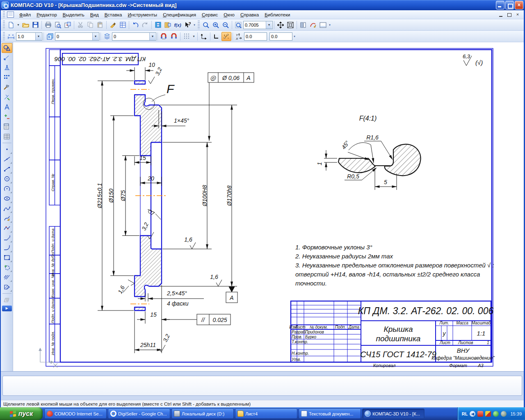 The height and width of the screenshot is (420, 525). What do you see at coordinates (269, 25) in the screenshot?
I see `zoom-dropdown-icon: ▾` at bounding box center [269, 25].